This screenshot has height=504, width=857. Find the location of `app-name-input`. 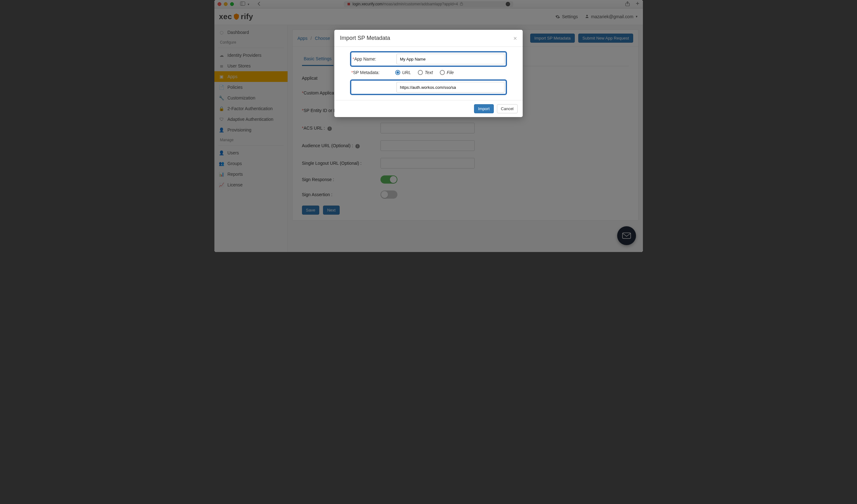

app-name-input is located at coordinates (450, 59).